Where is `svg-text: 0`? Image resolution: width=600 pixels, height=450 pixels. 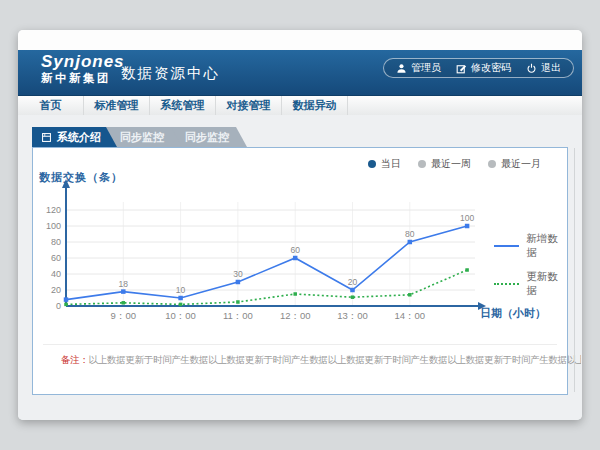 svg-text: 0 is located at coordinates (58, 306).